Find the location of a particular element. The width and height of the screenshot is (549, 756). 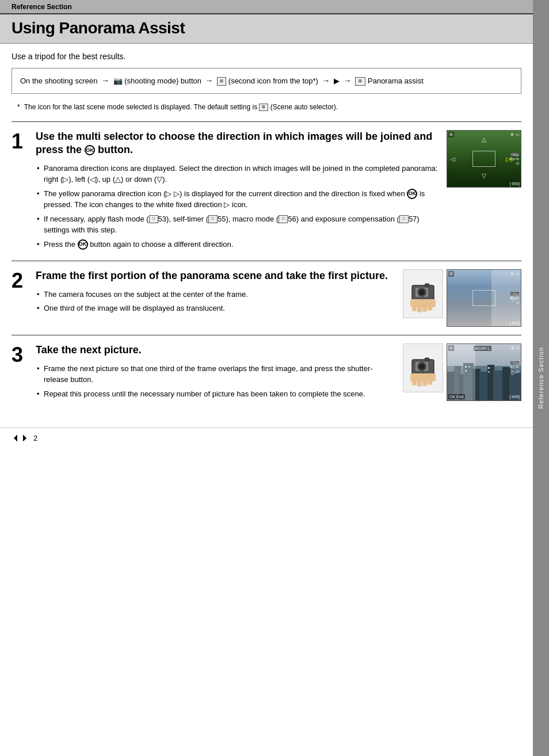

lcd3-translucent is located at coordinates (462, 372).